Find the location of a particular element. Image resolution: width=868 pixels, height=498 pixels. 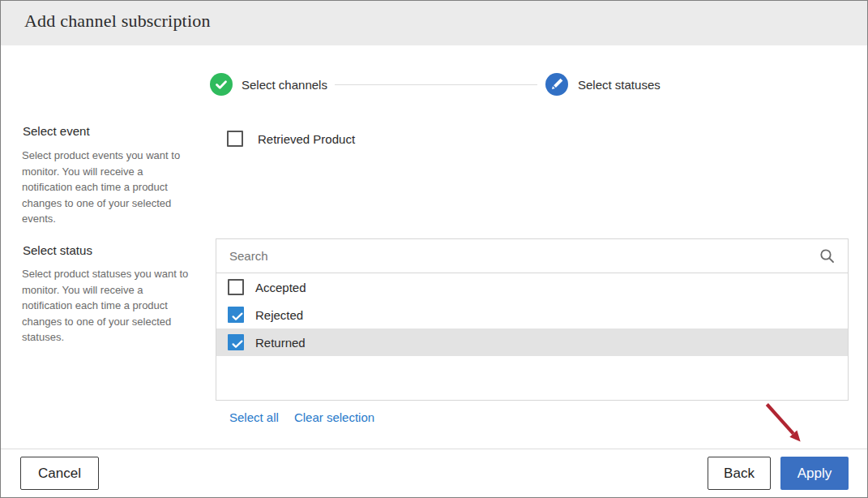

status-option-returned: Returned is located at coordinates (532, 342).